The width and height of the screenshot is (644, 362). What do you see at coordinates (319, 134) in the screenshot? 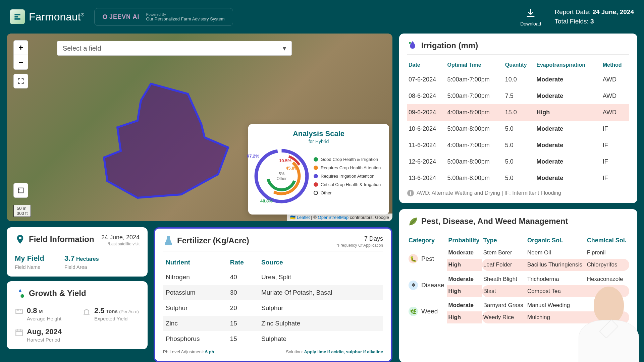
I see `analysis-title: Analysis Scale` at bounding box center [319, 134].